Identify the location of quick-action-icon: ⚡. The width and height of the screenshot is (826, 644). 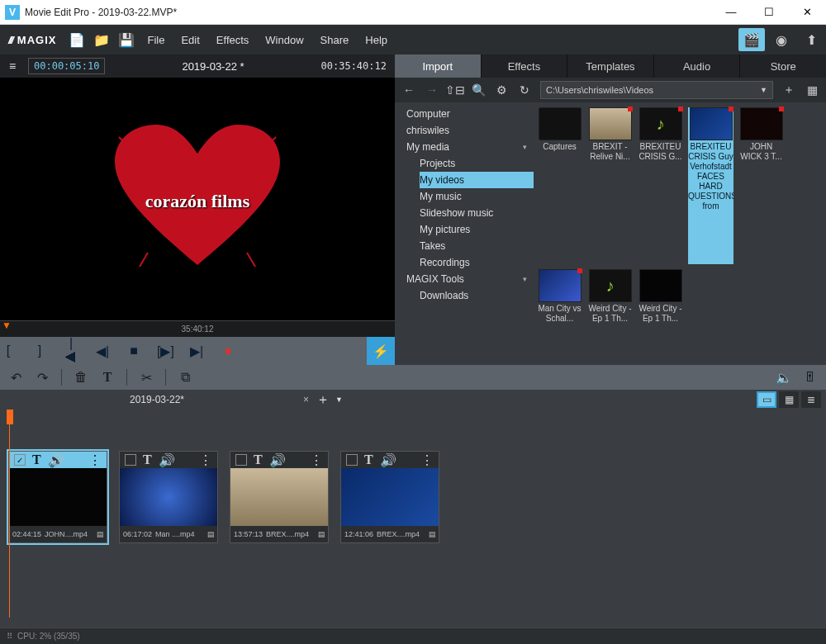
(381, 351).